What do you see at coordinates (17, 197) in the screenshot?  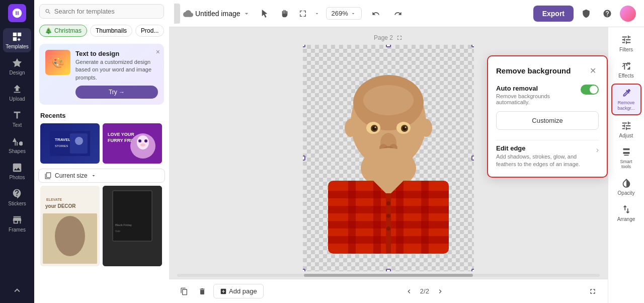 I see `sidebar-item-stickers: Stickers` at bounding box center [17, 197].